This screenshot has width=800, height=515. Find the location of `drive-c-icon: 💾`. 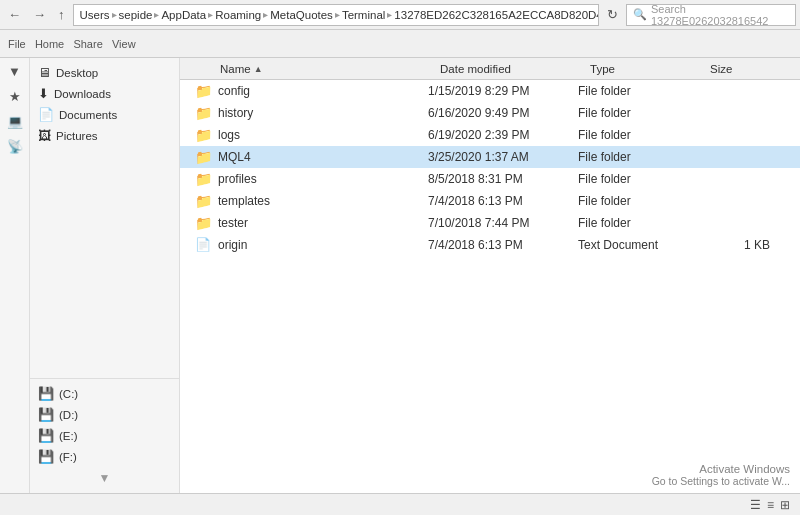

drive-c-icon: 💾 is located at coordinates (46, 394).